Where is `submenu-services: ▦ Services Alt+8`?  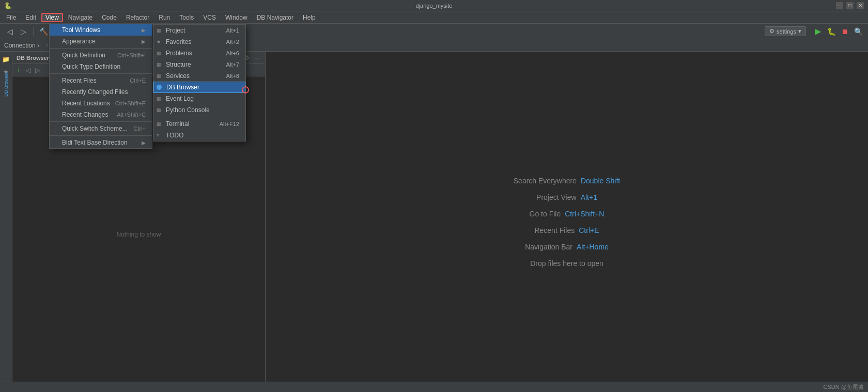 submenu-services: ▦ Services Alt+8 is located at coordinates (199, 76).